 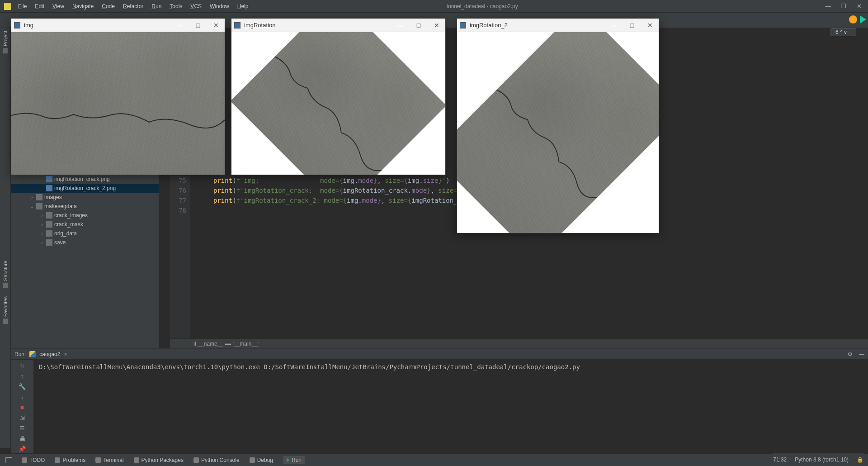 I want to click on tree-item: imgRotation_crack_2.png, so click(x=85, y=188).